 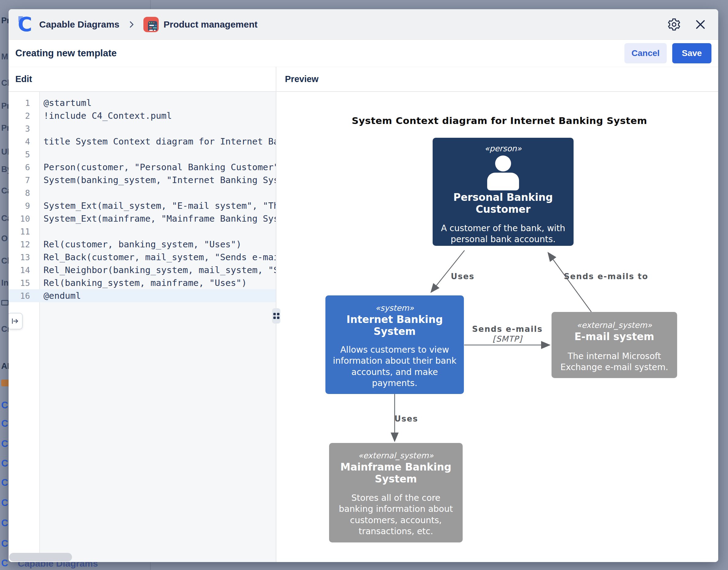 What do you see at coordinates (508, 339) in the screenshot?
I see `relation-technology-label: [SMTP]` at bounding box center [508, 339].